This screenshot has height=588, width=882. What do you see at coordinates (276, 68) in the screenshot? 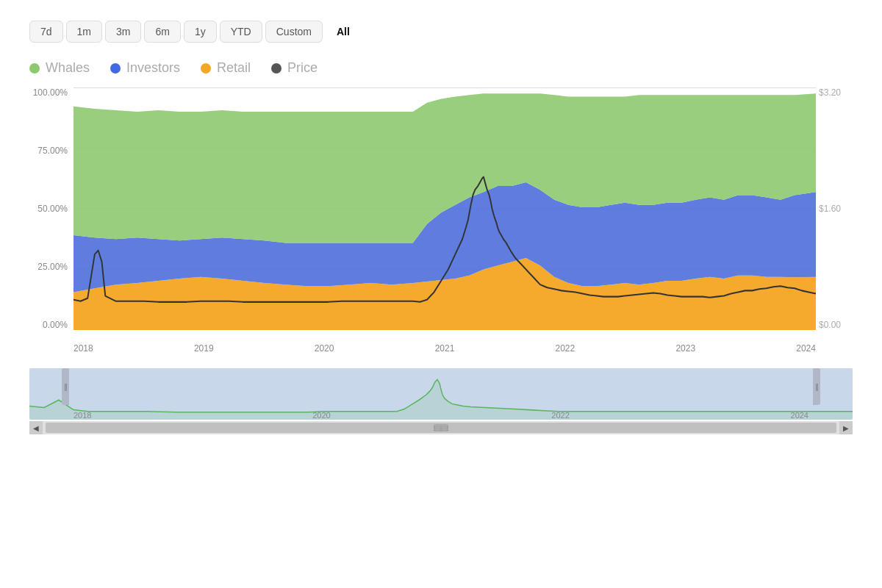
I see `legend-dot-price` at bounding box center [276, 68].